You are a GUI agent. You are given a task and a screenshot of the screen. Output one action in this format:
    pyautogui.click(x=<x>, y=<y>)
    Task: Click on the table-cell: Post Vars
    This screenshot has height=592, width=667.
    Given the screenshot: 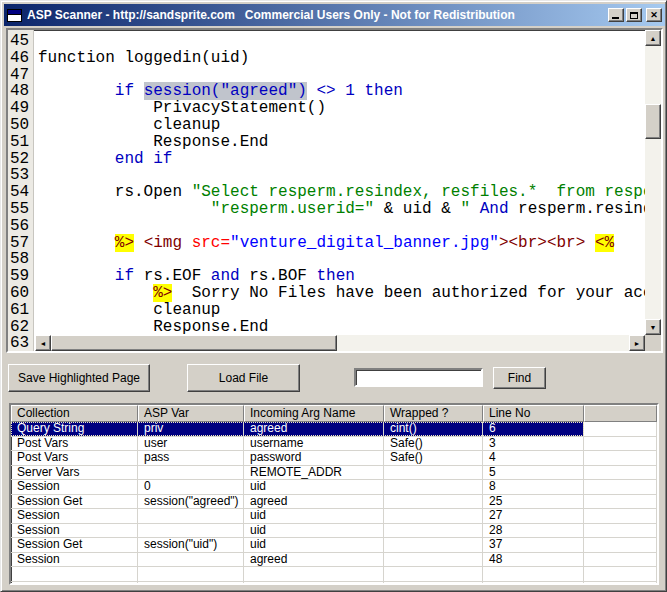 What is the action you would take?
    pyautogui.click(x=74, y=458)
    